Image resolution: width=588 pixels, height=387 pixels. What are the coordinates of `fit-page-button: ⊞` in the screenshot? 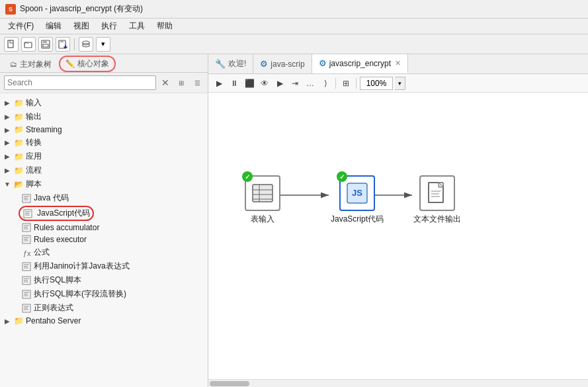 It's located at (346, 83).